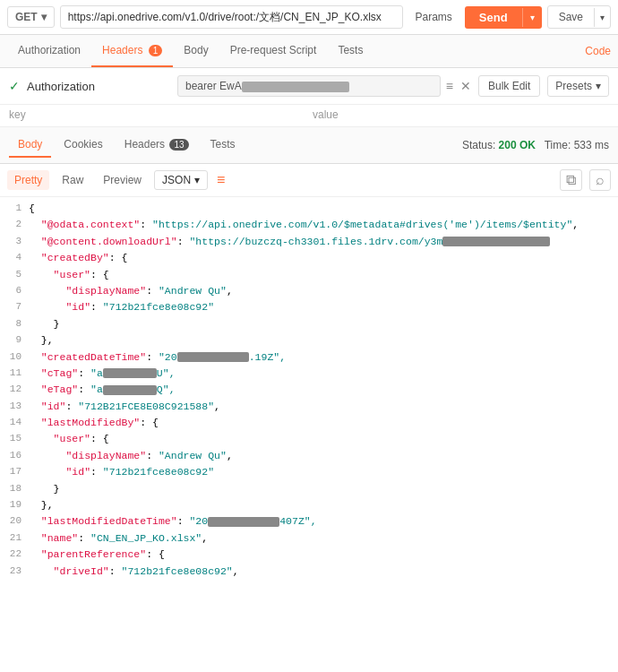  What do you see at coordinates (509, 86) in the screenshot?
I see `bulk-edit-button: Bulk Edit` at bounding box center [509, 86].